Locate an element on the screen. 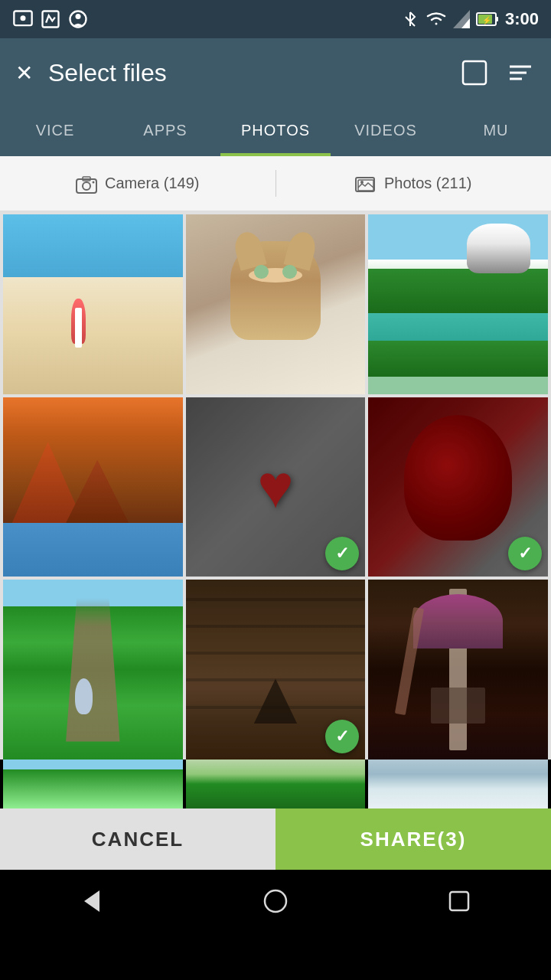 The height and width of the screenshot is (980, 551). home-button is located at coordinates (276, 900).